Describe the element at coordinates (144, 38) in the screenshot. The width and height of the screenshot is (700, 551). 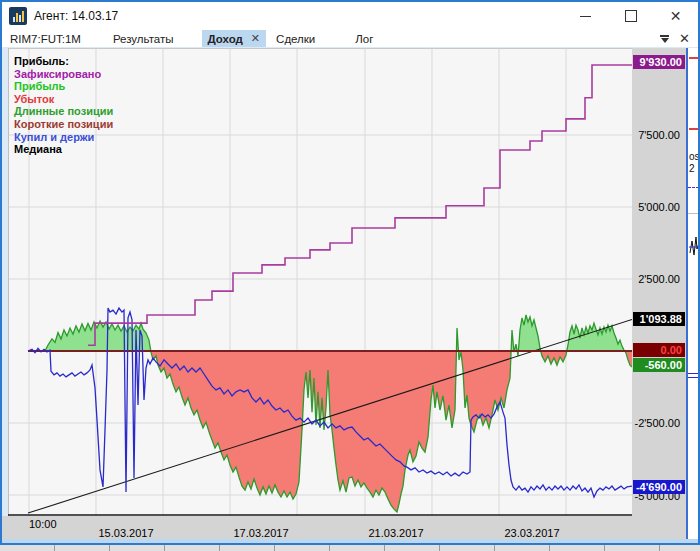
I see `tab-результаты: Результаты` at that location.